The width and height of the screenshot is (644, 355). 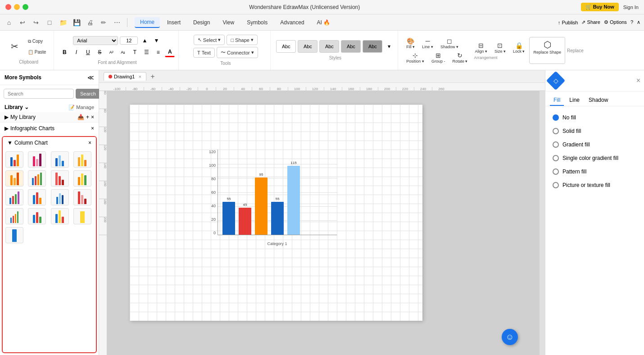 I want to click on paste-btn: 📋 Paste, so click(x=37, y=52).